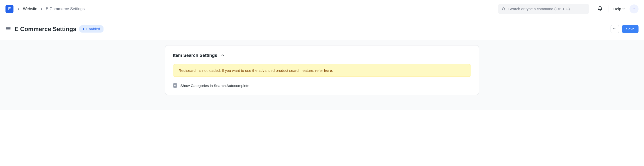 The width and height of the screenshot is (644, 166). What do you see at coordinates (617, 9) in the screenshot?
I see `help-label: Help` at bounding box center [617, 9].